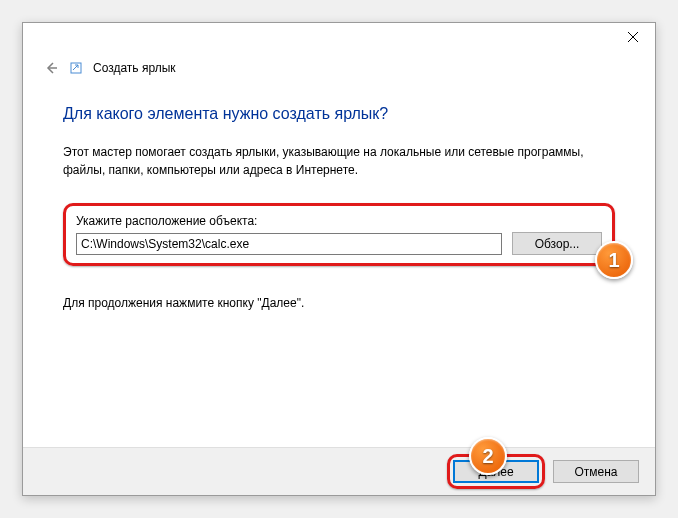 Image resolution: width=678 pixels, height=518 pixels. Describe the element at coordinates (339, 303) in the screenshot. I see `continue-hint: Для продолжения нажмите кнопку "Далее".` at that location.